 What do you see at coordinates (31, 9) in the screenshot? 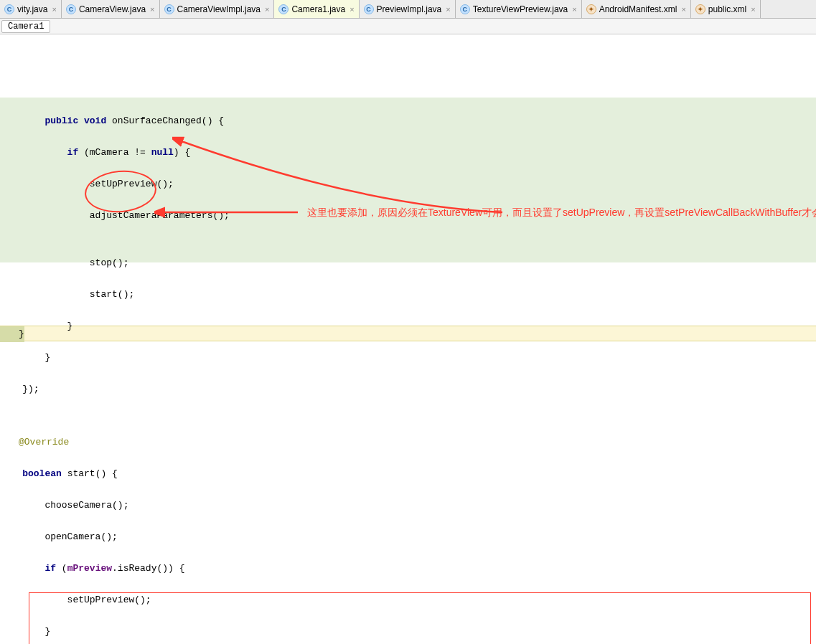
I see `tab-vity: Cvity.java×` at bounding box center [31, 9].